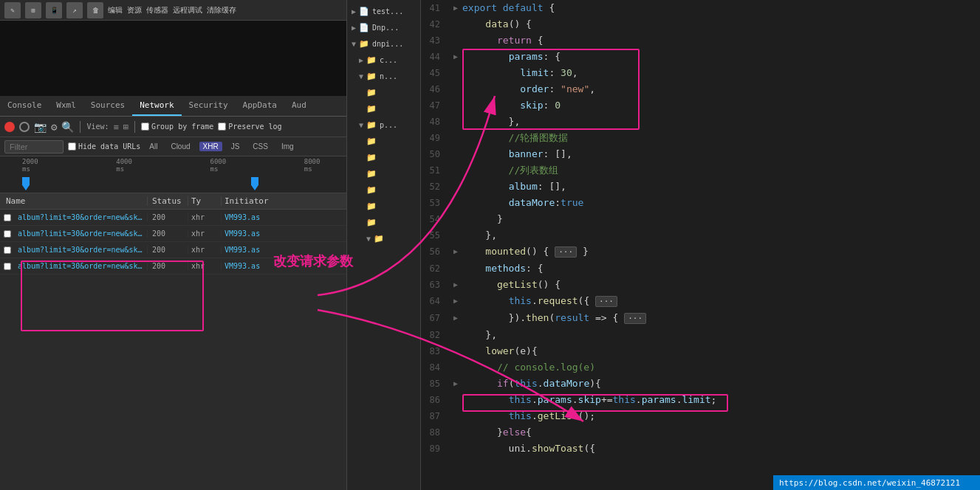 The width and height of the screenshot is (980, 490). Describe the element at coordinates (208, 106) in the screenshot. I see `tab-security: Security` at that location.